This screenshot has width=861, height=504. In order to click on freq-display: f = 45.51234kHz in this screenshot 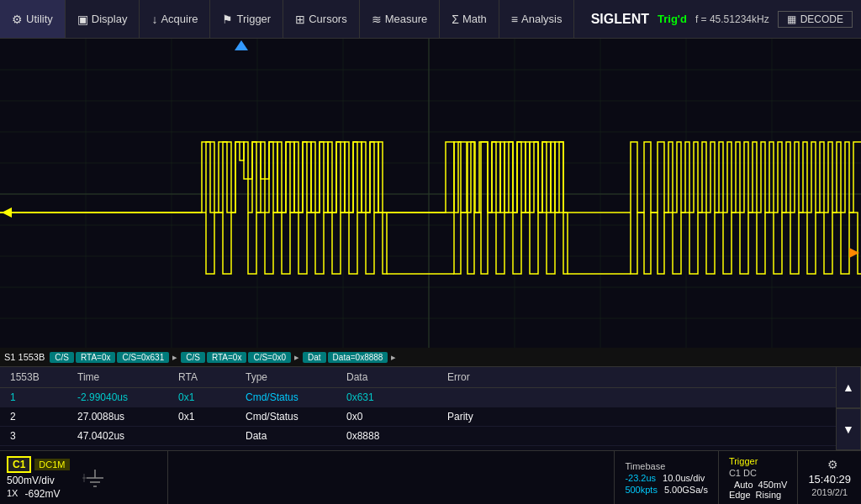, I will do `click(732, 19)`.